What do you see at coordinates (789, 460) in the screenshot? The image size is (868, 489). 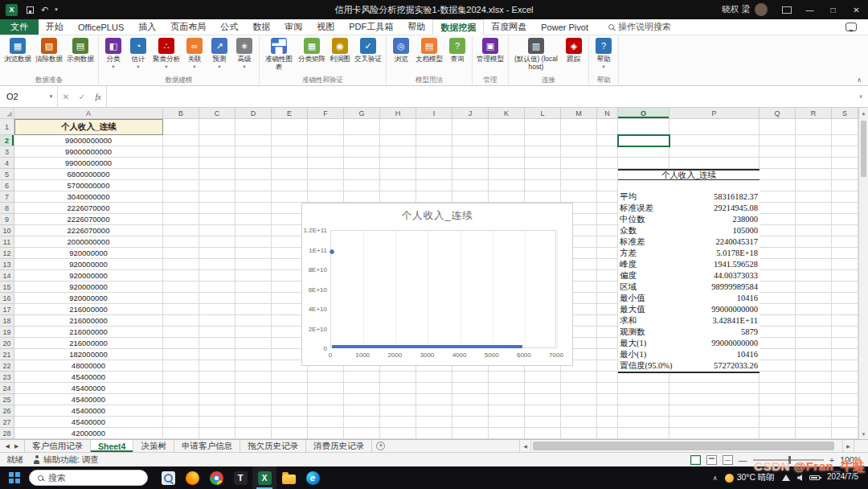 I see `zoom-slider-thumb` at bounding box center [789, 460].